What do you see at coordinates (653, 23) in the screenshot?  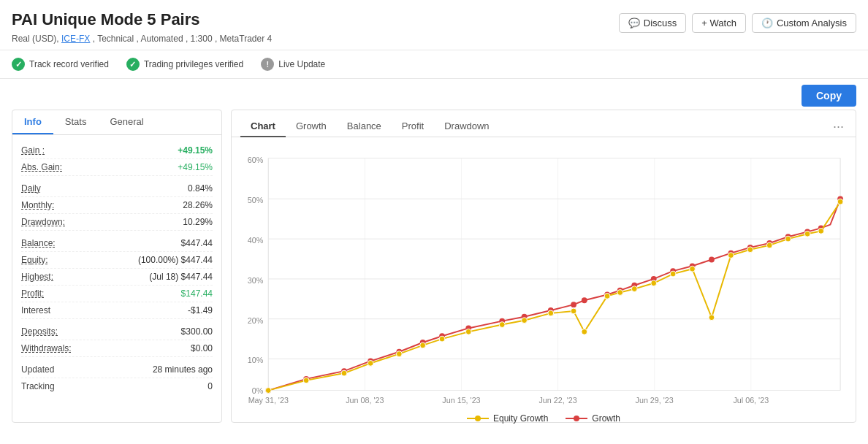 I see `discuss-button: 💬 Discuss` at bounding box center [653, 23].